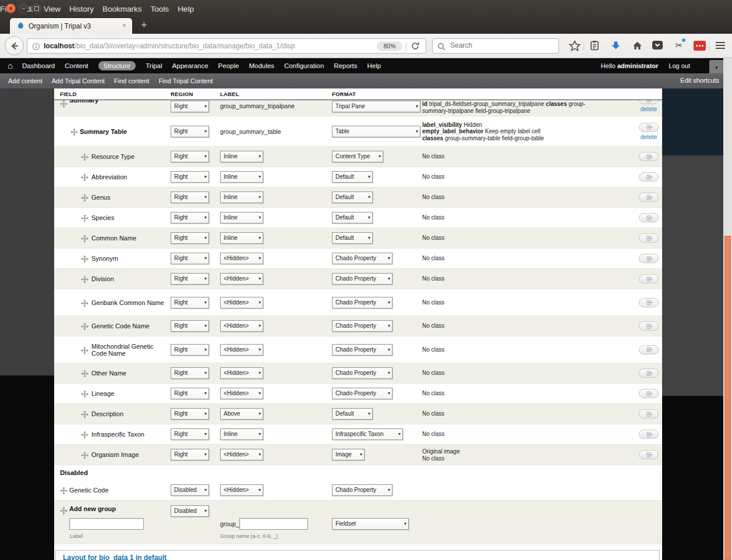 The height and width of the screenshot is (560, 732). I want to click on menu-bookmarks: Bookmarks, so click(122, 9).